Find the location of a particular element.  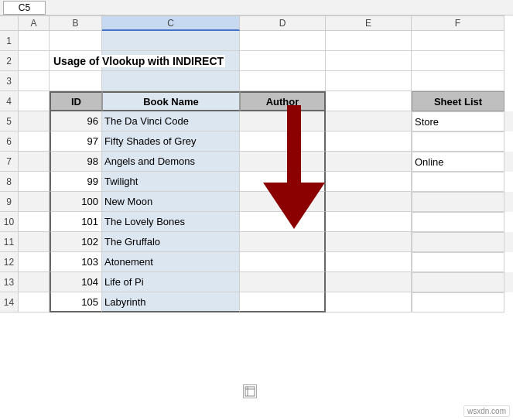

cell-a7 is located at coordinates (34, 162).